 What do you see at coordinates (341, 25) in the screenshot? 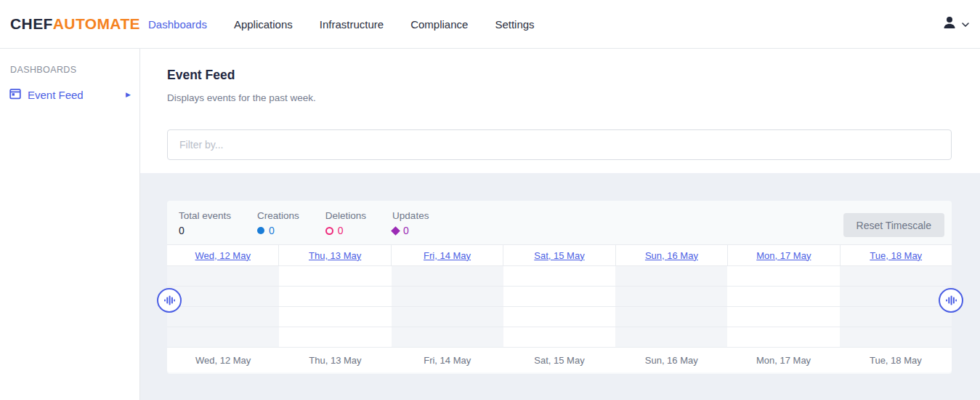
I see `main-nav: Dashboards Applications Infrastructure C…` at bounding box center [341, 25].